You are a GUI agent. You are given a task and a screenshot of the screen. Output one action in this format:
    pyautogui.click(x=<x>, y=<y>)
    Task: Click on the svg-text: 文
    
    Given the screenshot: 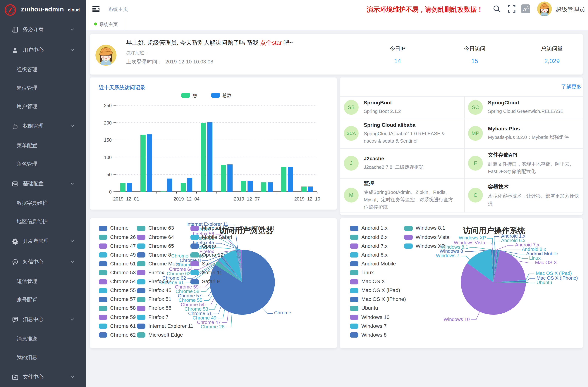 What is the action you would take?
    pyautogui.click(x=528, y=7)
    